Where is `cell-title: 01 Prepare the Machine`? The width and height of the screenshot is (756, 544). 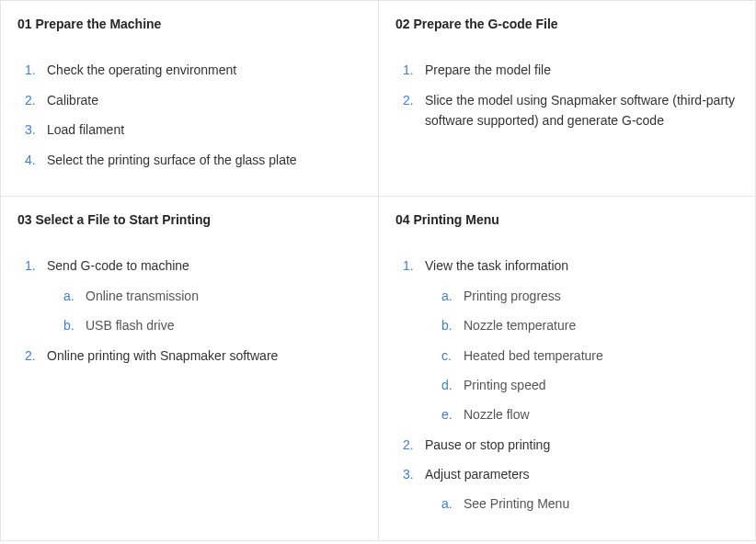
cell-title: 01 Prepare the Machine is located at coordinates (189, 24).